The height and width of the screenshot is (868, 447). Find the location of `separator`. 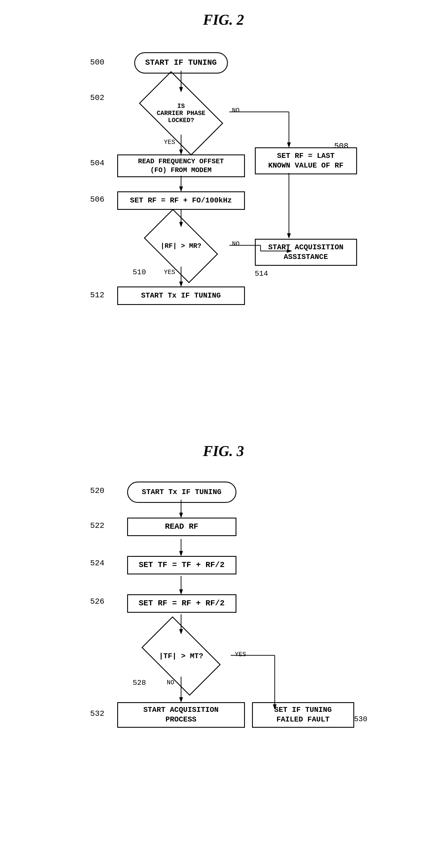

separator is located at coordinates (224, 431).